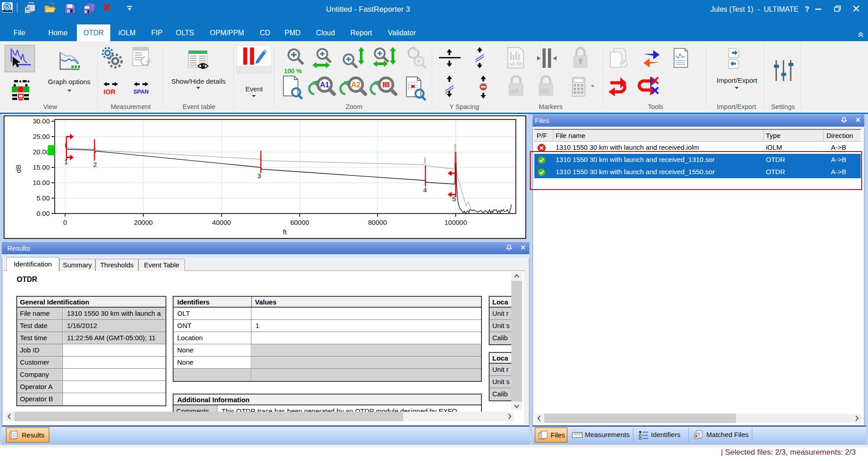 This screenshot has height=461, width=868. Describe the element at coordinates (259, 176) in the screenshot. I see `svg-text: 3` at that location.